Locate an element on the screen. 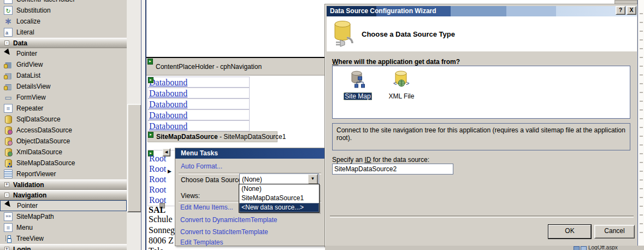  menu-tasks-title: Menu Tasks is located at coordinates (250, 153).